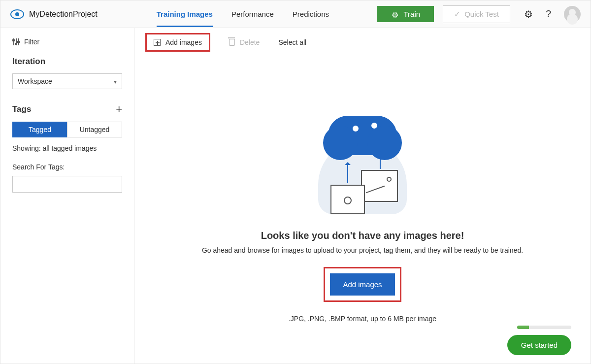 Image resolution: width=591 pixels, height=364 pixels. I want to click on empty-illustration, so click(362, 167).